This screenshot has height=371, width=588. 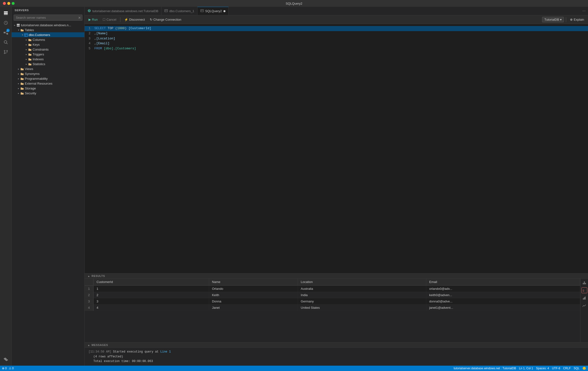 What do you see at coordinates (166, 20) in the screenshot?
I see `change-connection-button: ↻ Change Connection` at bounding box center [166, 20].